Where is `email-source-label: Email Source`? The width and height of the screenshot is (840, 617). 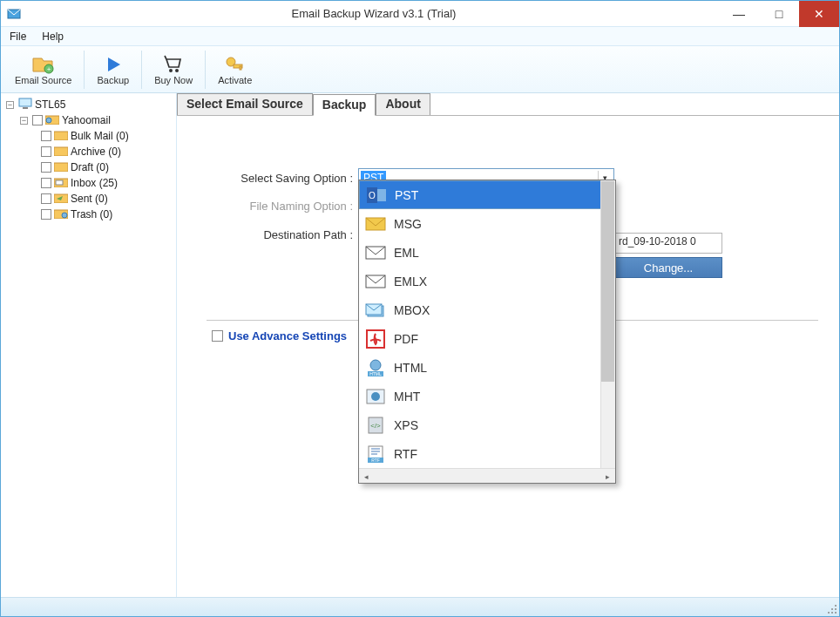 email-source-label: Email Source is located at coordinates (44, 80).